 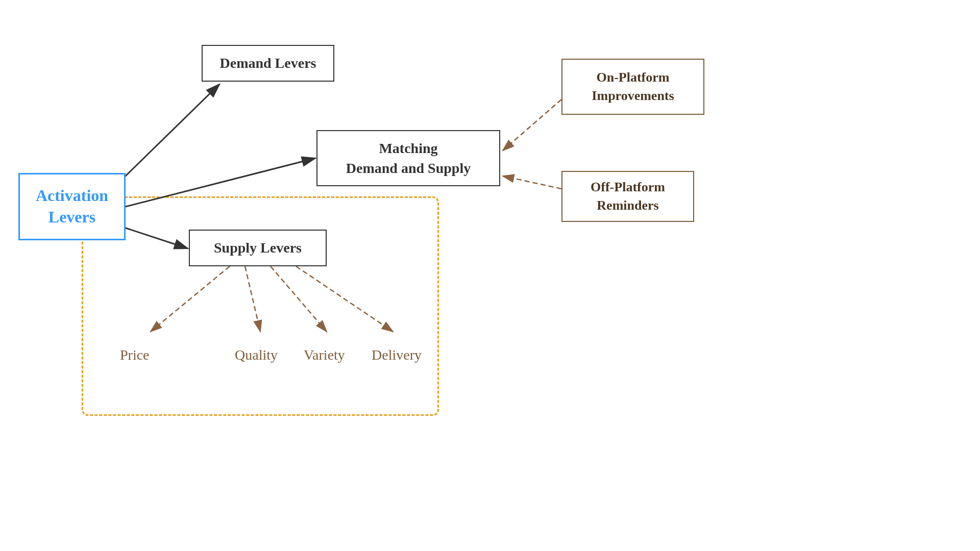 What do you see at coordinates (256, 355) in the screenshot?
I see `quality-label: Quality` at bounding box center [256, 355].